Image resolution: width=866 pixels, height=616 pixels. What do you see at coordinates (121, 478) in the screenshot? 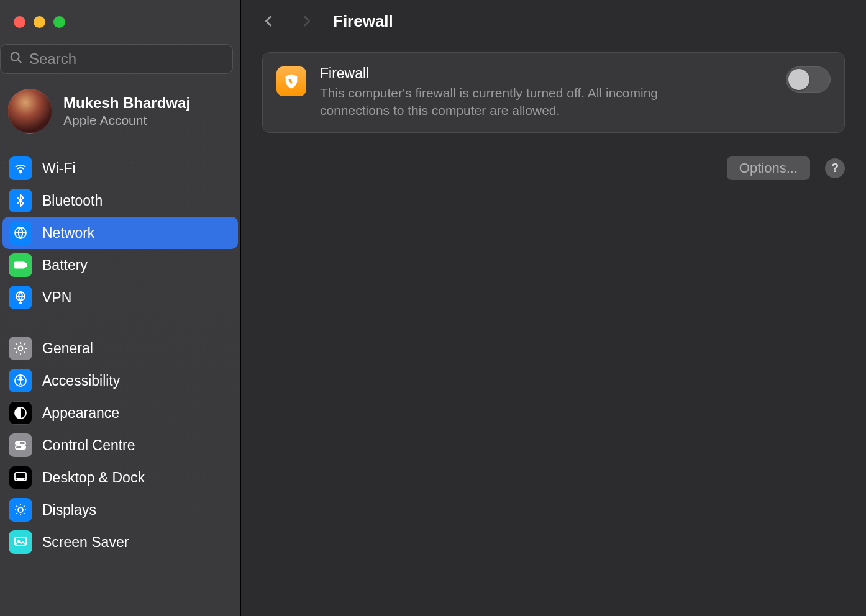
I see `sidebar-item-desktop-dock: Desktop & Dock` at bounding box center [121, 478].